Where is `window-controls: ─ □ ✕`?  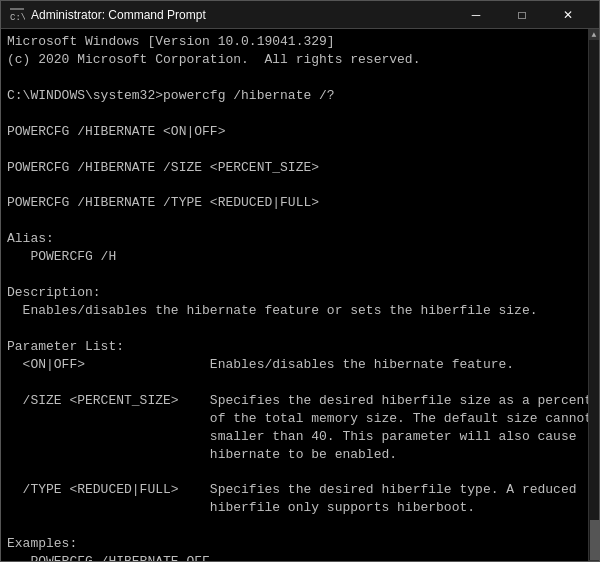 window-controls: ─ □ ✕ is located at coordinates (522, 15).